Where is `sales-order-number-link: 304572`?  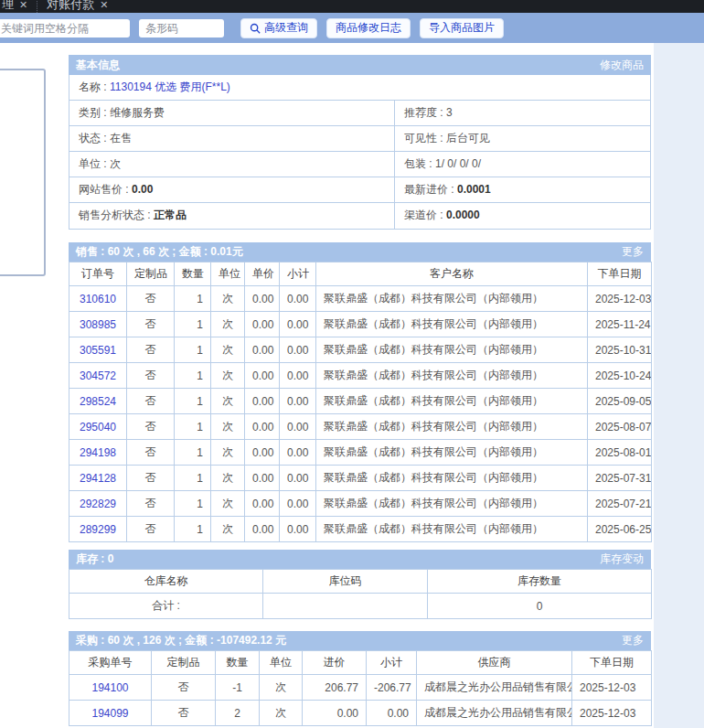 sales-order-number-link: 304572 is located at coordinates (99, 376).